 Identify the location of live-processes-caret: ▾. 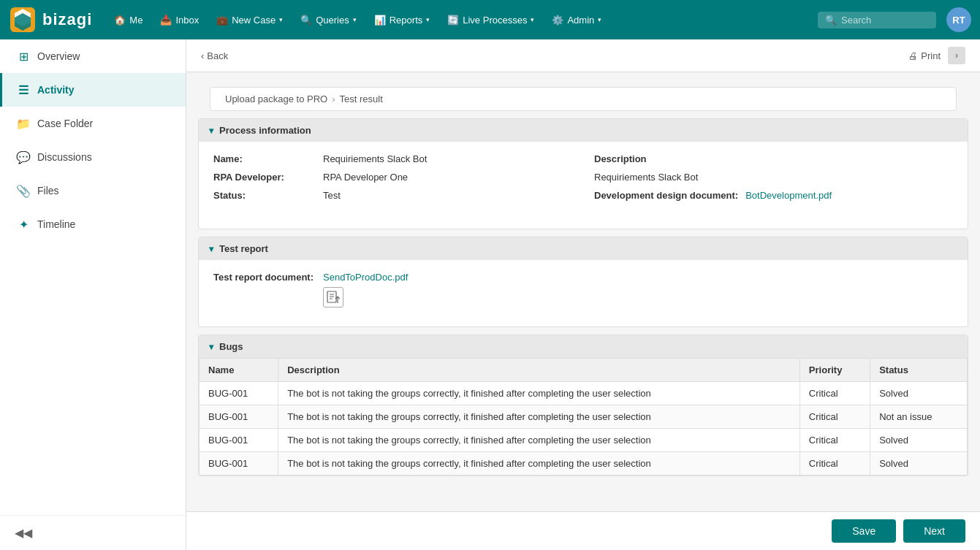
(532, 20).